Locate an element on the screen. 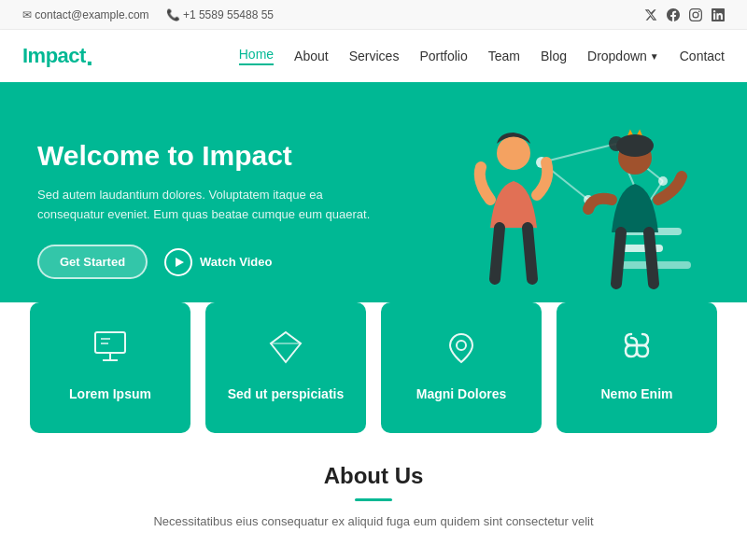 The image size is (747, 560). linkedin-icon is located at coordinates (718, 15).